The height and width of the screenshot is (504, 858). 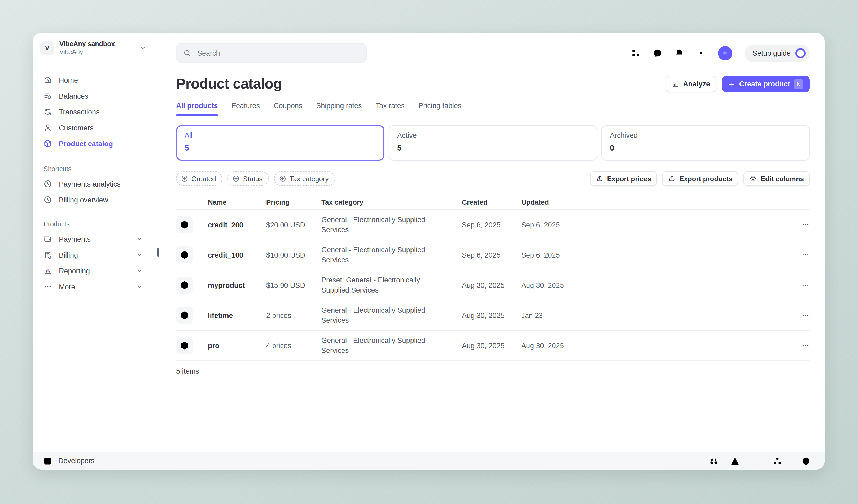 What do you see at coordinates (93, 239) in the screenshot?
I see `sidebar-item-payments: Payments` at bounding box center [93, 239].